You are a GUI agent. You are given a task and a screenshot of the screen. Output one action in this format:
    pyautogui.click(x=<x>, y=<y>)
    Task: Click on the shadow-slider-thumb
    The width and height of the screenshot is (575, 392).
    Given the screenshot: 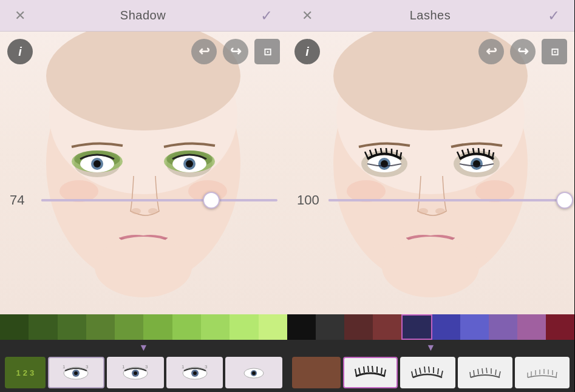 What is the action you would take?
    pyautogui.click(x=211, y=200)
    